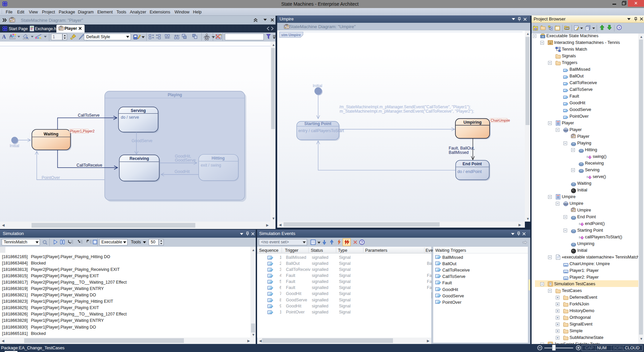 This screenshot has height=352, width=644. Describe the element at coordinates (473, 122) in the screenshot. I see `svg-text: Umpiring` at that location.